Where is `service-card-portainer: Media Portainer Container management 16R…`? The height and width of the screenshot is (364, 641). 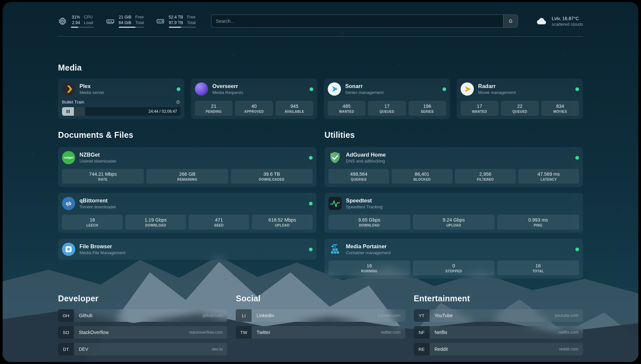 service-card-portainer: Media Portainer Container management 16R… is located at coordinates (454, 258).